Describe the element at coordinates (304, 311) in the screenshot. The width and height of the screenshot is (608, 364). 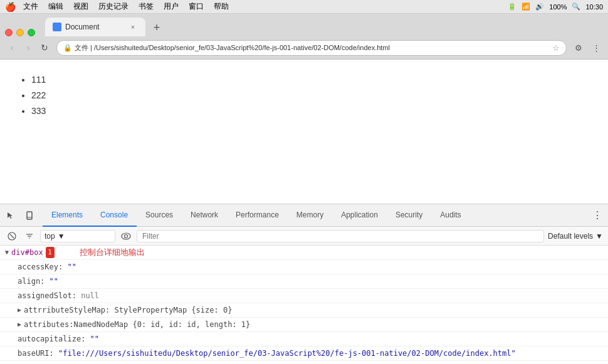
I see `console-line: attrributeStyleMap: StylePropertyMap {si…` at that location.